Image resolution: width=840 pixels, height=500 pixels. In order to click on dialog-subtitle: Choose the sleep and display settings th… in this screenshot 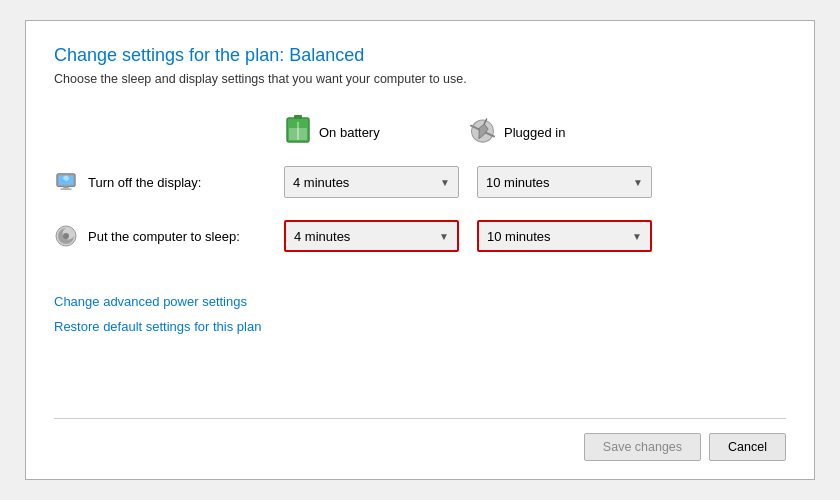, I will do `click(420, 79)`.